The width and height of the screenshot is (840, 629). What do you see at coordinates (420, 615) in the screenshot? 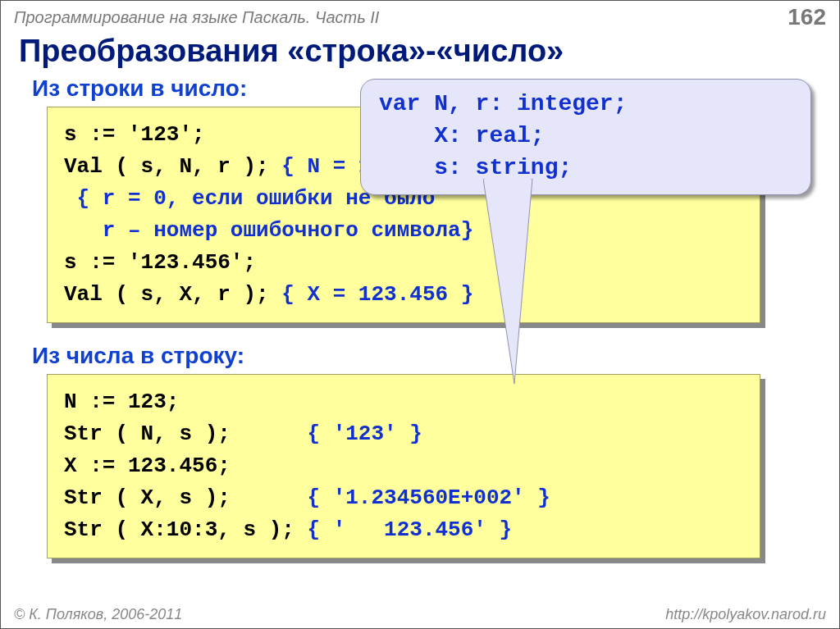
I see `footer: © К. Поляков, 2006-2011 http://kpolyakov…` at bounding box center [420, 615].